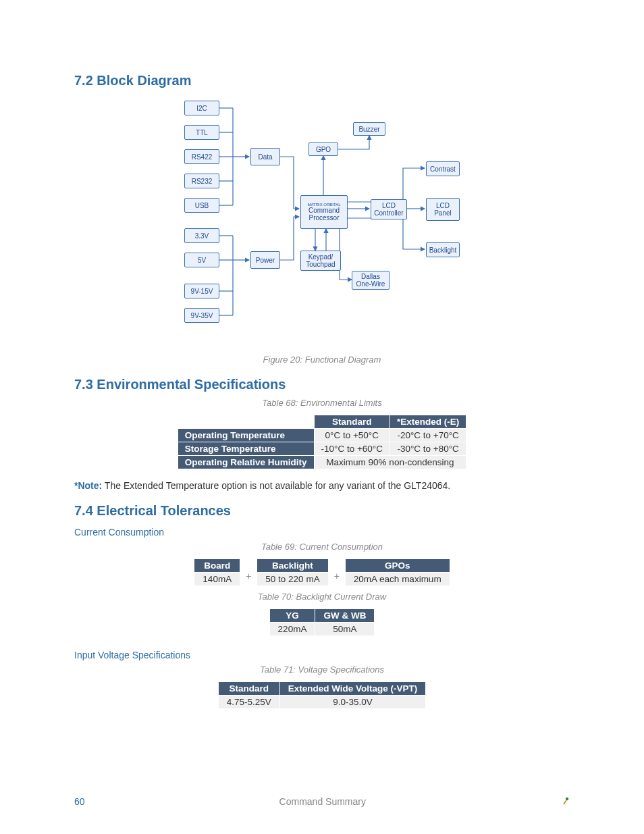 The width and height of the screenshot is (644, 834). I want to click on cc-backlight-table: Backlight 50 to 220 mA, so click(292, 573).